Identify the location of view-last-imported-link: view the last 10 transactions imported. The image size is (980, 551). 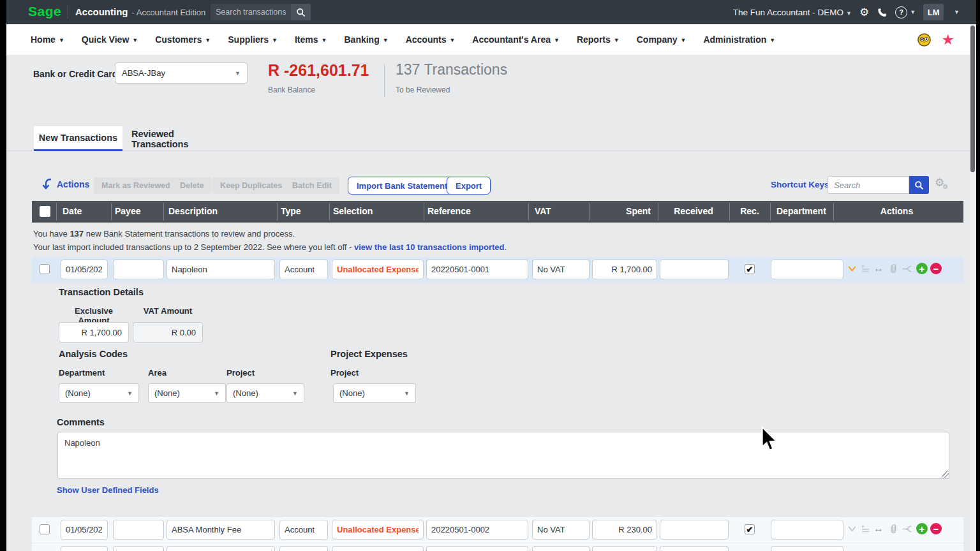
(429, 247).